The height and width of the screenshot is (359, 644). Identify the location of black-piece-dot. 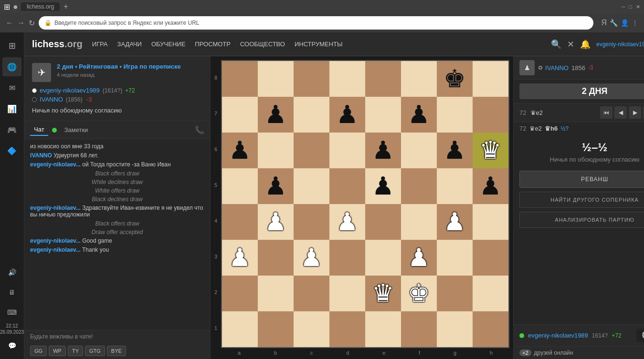
(34, 100).